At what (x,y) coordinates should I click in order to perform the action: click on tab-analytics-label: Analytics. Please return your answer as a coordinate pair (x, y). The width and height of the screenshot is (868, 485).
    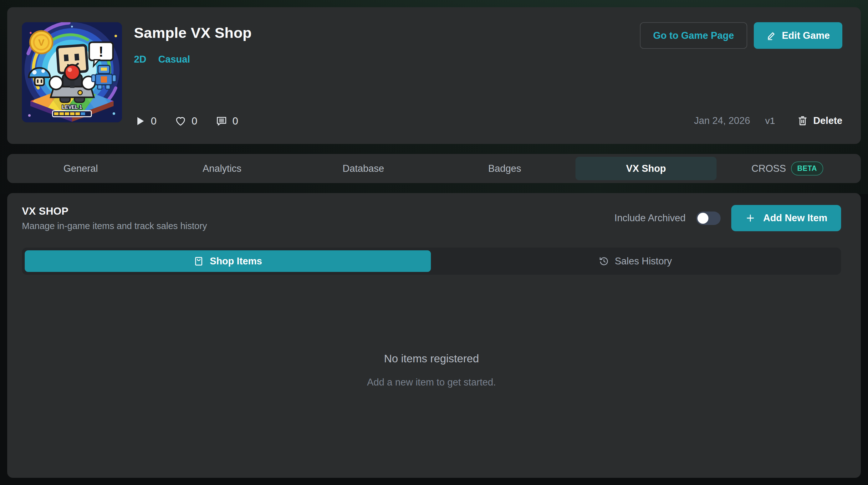
    Looking at the image, I should click on (222, 169).